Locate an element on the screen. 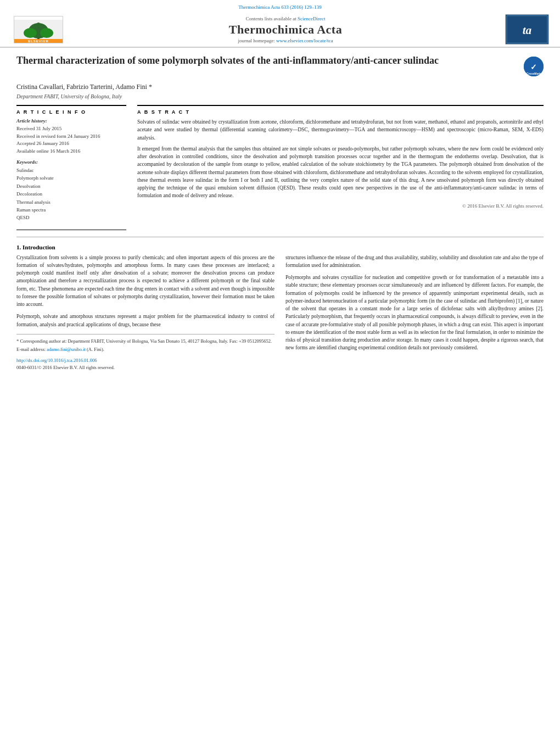  email-line: E-mail address: adamo.fini@unibo.it (A. … is located at coordinates (145, 349).